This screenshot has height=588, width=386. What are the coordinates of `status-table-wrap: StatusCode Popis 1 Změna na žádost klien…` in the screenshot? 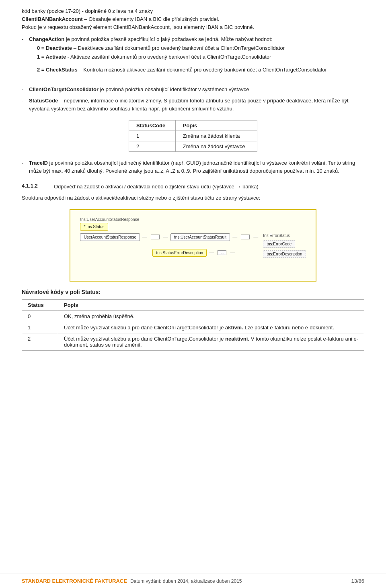 It's located at (193, 136).